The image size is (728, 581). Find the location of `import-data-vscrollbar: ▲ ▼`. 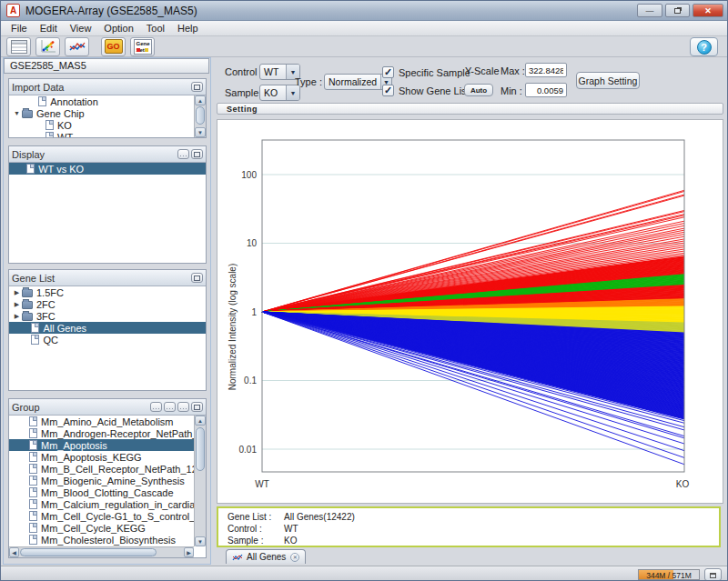

import-data-vscrollbar: ▲ ▼ is located at coordinates (200, 116).